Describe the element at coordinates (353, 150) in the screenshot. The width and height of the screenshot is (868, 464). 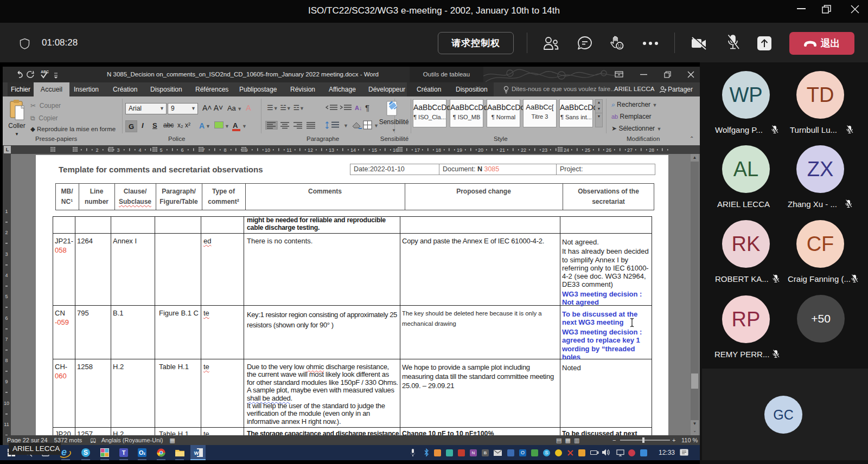
I see `svg-text: 14` at that location.